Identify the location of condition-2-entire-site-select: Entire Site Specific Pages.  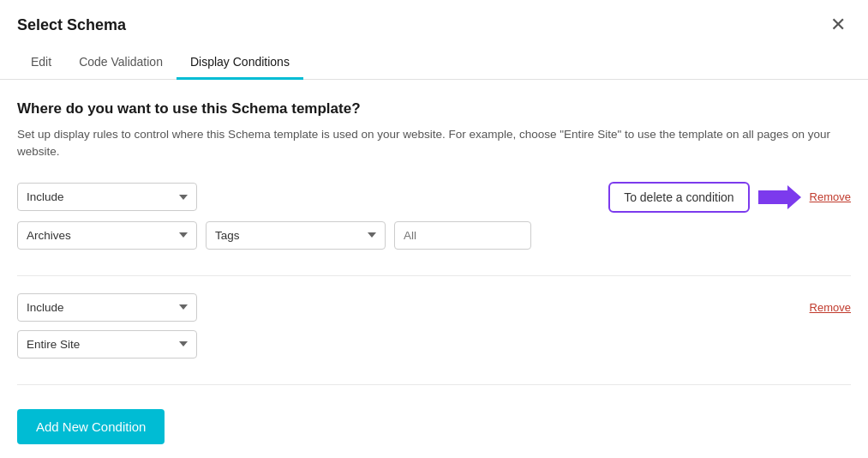
(107, 345).